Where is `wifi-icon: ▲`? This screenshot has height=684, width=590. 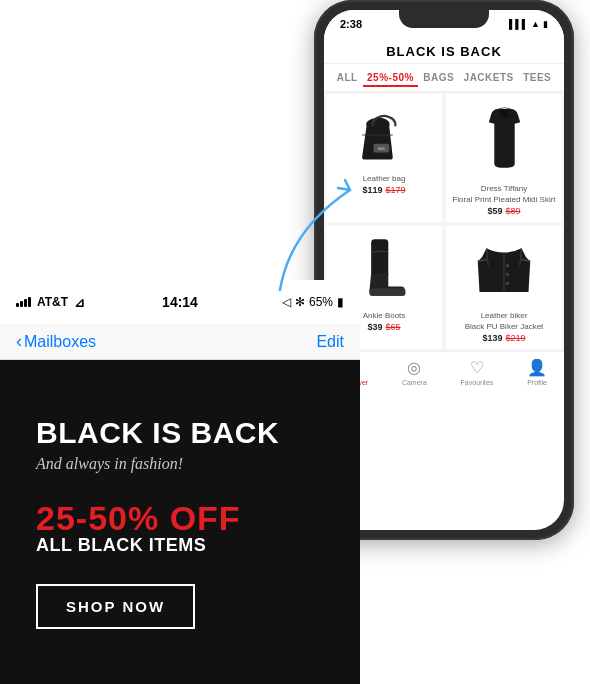
wifi-icon: ▲ is located at coordinates (536, 24).